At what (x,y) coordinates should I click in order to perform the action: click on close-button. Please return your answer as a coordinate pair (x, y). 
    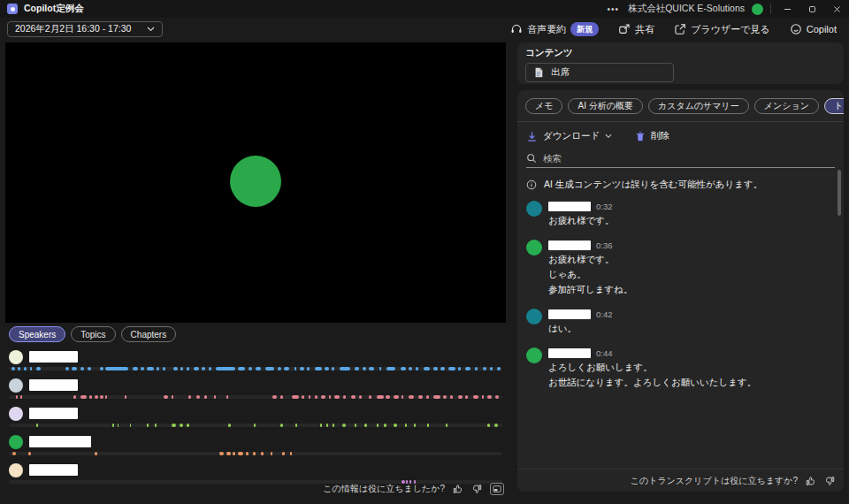
    Looking at the image, I should click on (837, 9).